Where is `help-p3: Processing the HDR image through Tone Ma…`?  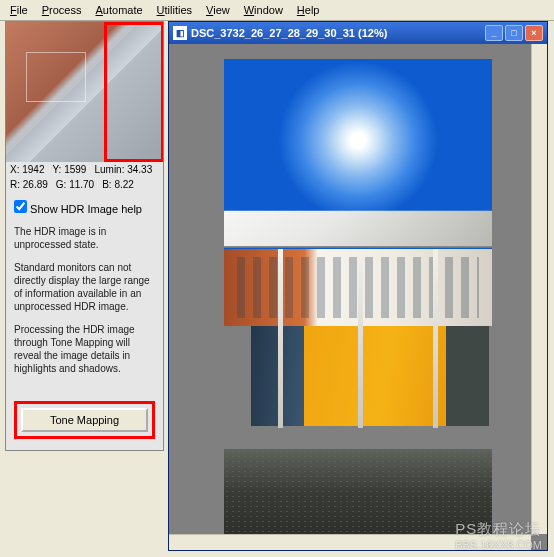
help-p3: Processing the HDR image through Tone Ma… is located at coordinates (84, 349).